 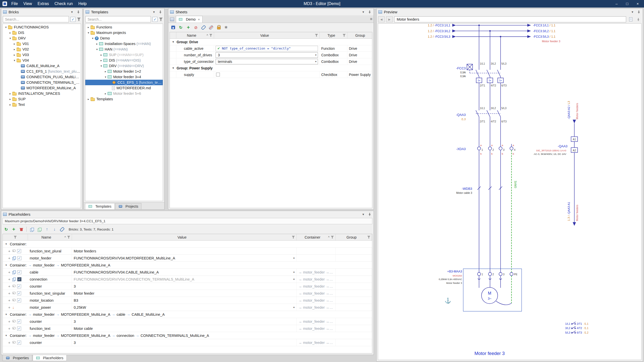 I want to click on param-row: type_of_connectionterminals▾ComboBoxDriv…, so click(x=271, y=62).